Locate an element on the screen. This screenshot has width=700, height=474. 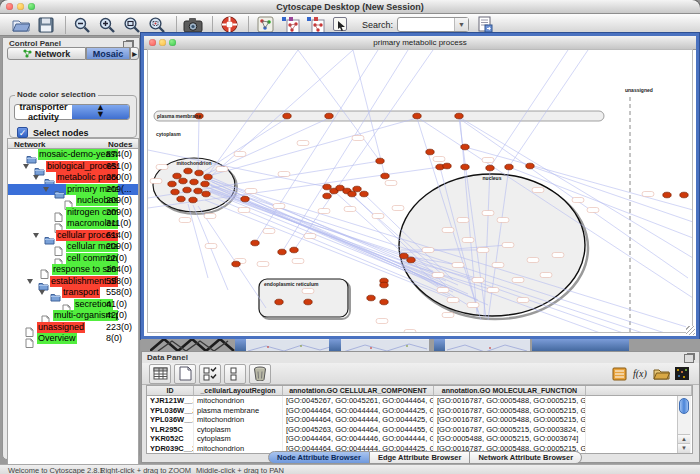
table-cell: YPL036W__2 is located at coordinates (170, 411).